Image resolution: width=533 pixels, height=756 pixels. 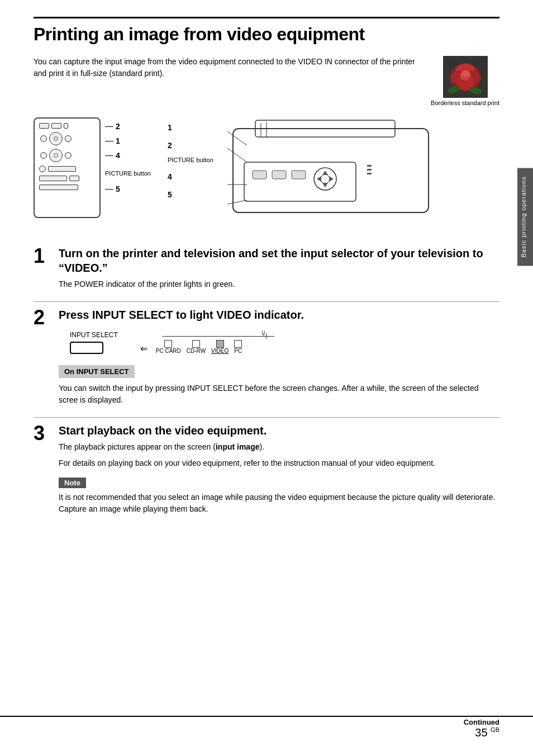 I want to click on ind-video-sq, so click(x=220, y=344).